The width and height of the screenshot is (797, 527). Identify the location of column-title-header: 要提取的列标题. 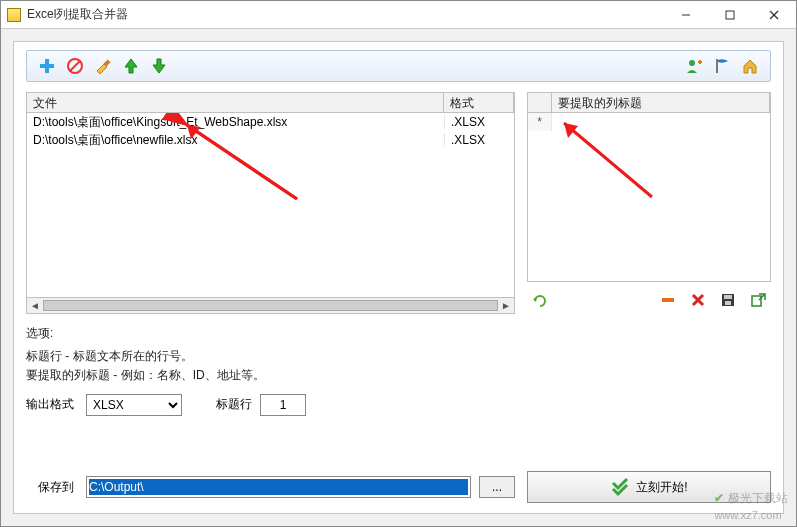
(661, 102).